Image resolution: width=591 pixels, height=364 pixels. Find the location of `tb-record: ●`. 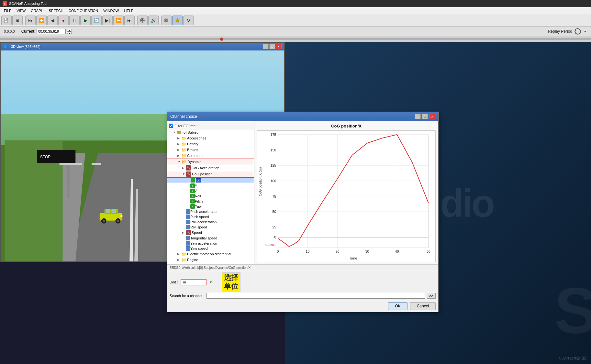

tb-record: ● is located at coordinates (63, 20).